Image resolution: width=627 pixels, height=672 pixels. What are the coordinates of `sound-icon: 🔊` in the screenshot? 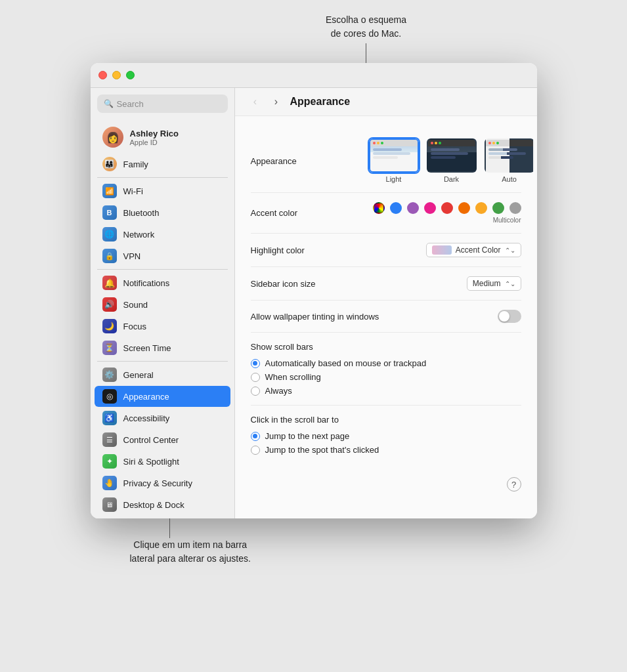 It's located at (110, 304).